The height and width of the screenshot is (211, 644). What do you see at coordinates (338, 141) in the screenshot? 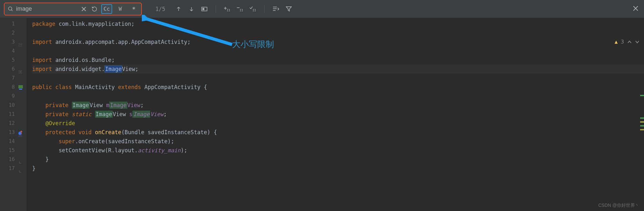
I see `code-line: super.onCreate(savedInstanceState);` at bounding box center [338, 141].